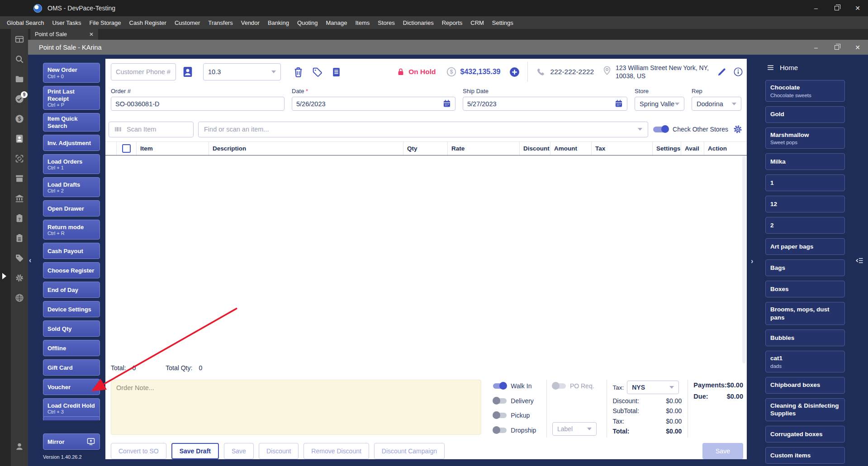 The width and height of the screenshot is (868, 466). I want to click on table-scrollbar, so click(744, 259).